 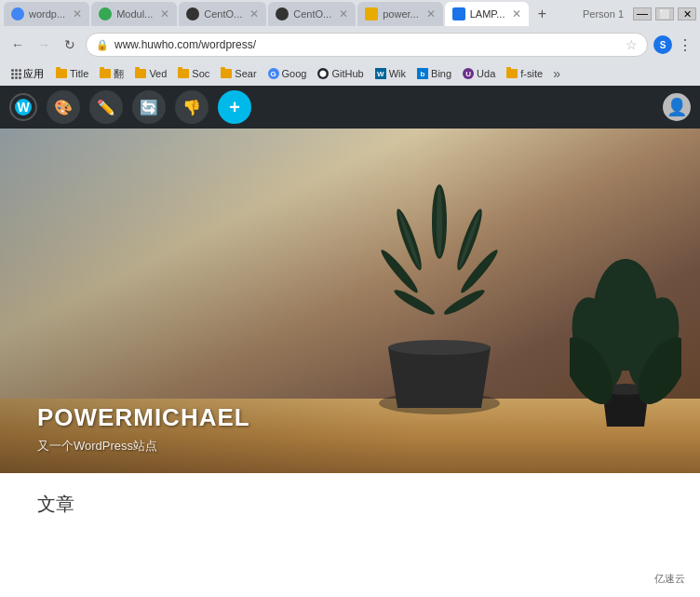 What do you see at coordinates (149, 108) in the screenshot?
I see `refresh-icon: 🔄` at bounding box center [149, 108].